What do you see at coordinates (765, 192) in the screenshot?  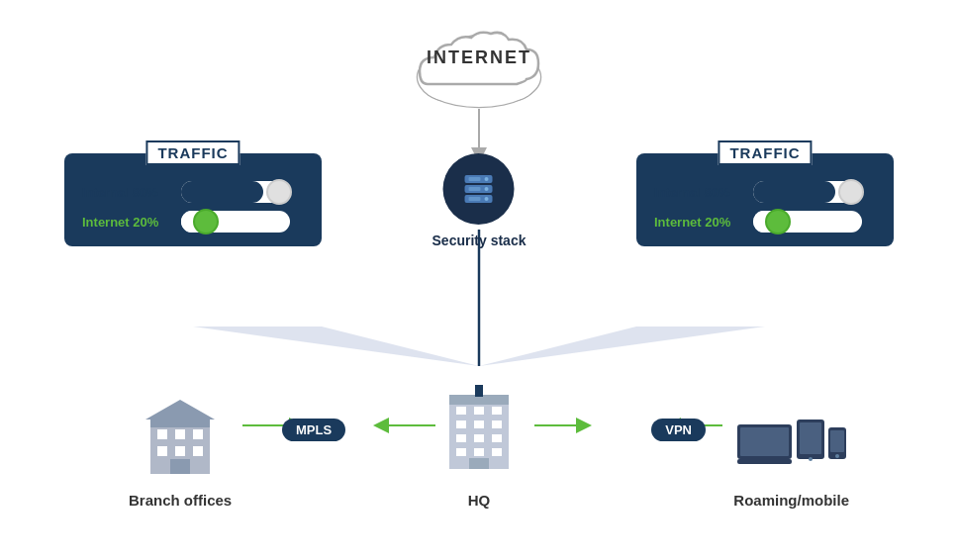 I see `traffic-internal-row-right: Internal 80%` at bounding box center [765, 192].